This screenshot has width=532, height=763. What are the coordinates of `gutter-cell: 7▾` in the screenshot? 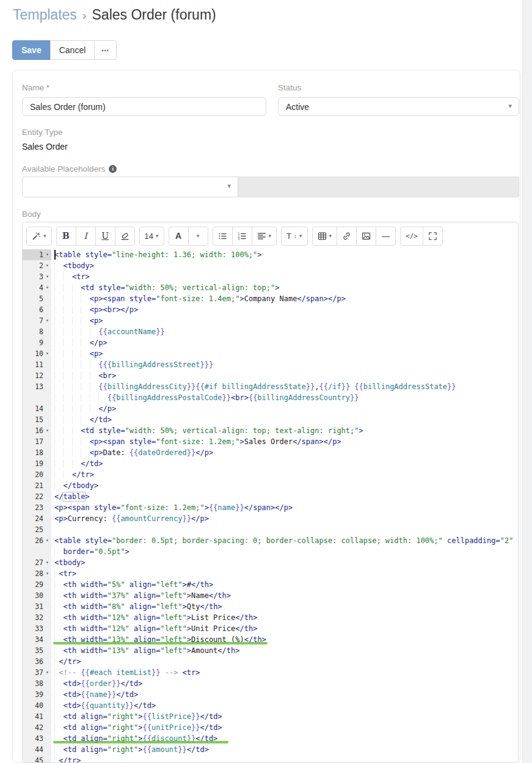 It's located at (37, 321).